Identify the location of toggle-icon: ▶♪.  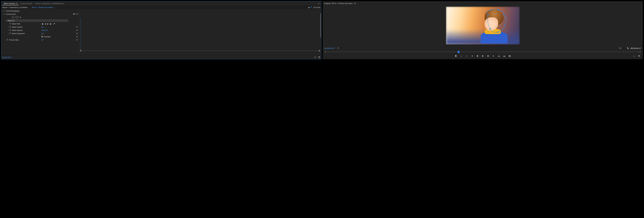
(316, 57).